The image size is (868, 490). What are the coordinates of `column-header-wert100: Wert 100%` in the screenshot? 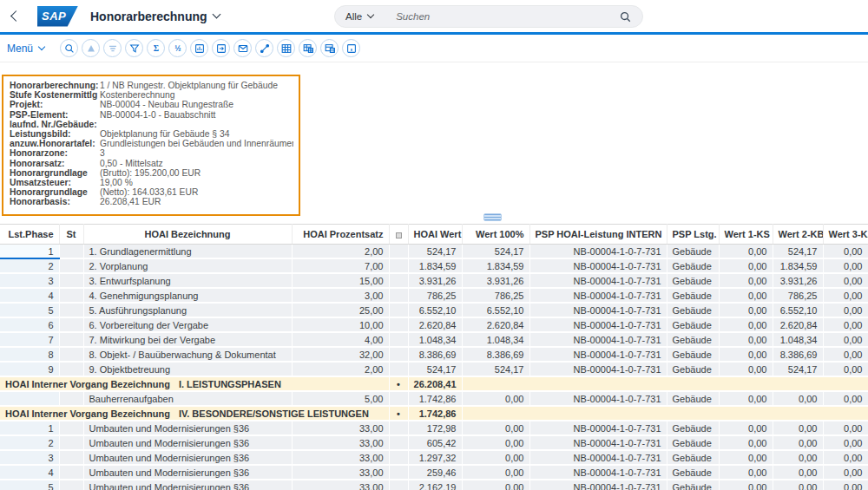 It's located at (496, 234).